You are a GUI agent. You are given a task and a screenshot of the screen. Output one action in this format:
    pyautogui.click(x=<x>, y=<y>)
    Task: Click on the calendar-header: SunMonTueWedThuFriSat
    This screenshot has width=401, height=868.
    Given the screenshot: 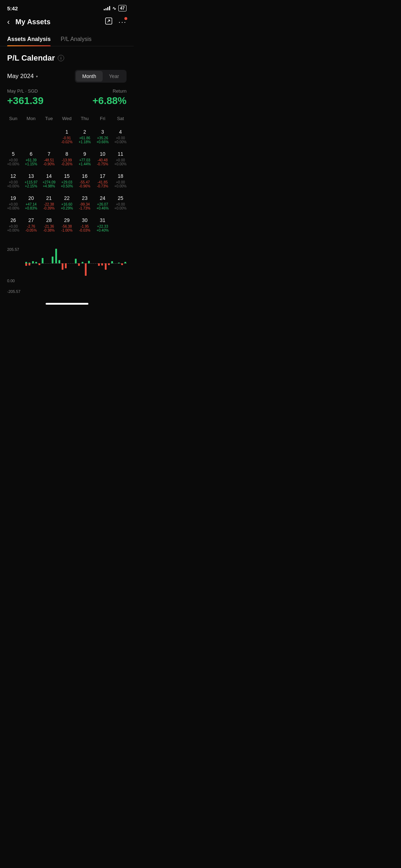 What is the action you would take?
    pyautogui.click(x=67, y=118)
    